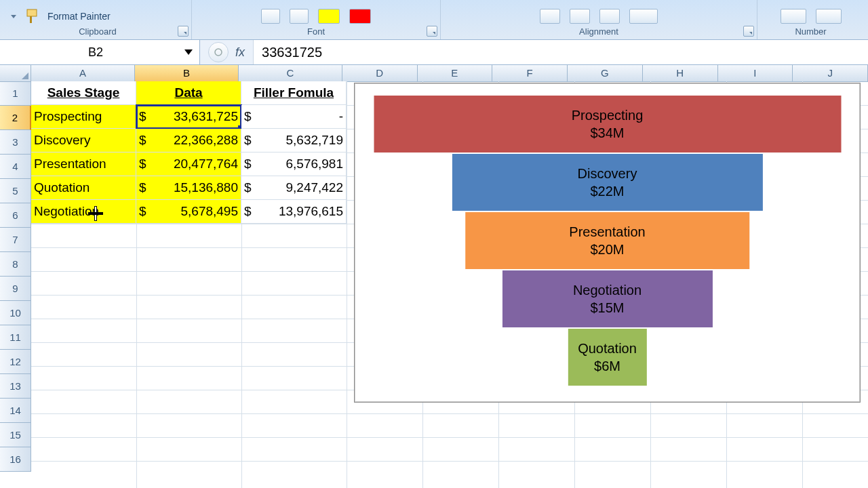 Image resolution: width=868 pixels, height=488 pixels. Describe the element at coordinates (189, 164) in the screenshot. I see `cell-B4: $20,477,764` at that location.